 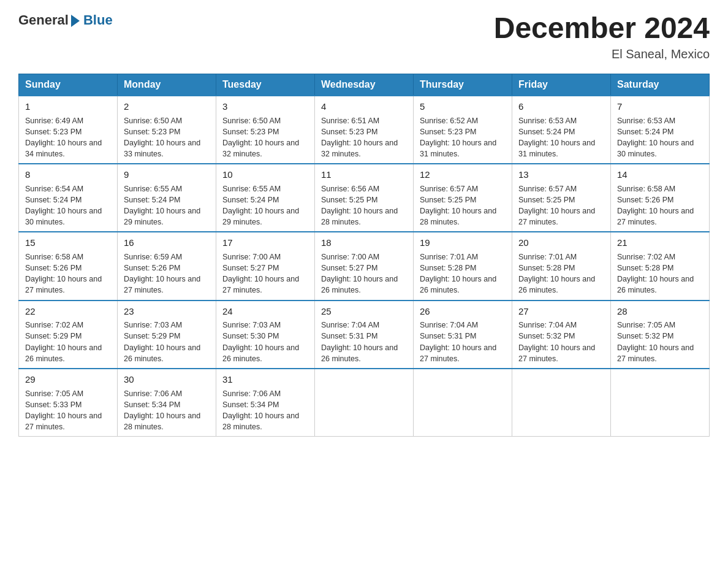 I want to click on day-info: Sunrise: 7:03 AMSunset: 5:29 PMDaylight:…, so click(x=167, y=342).